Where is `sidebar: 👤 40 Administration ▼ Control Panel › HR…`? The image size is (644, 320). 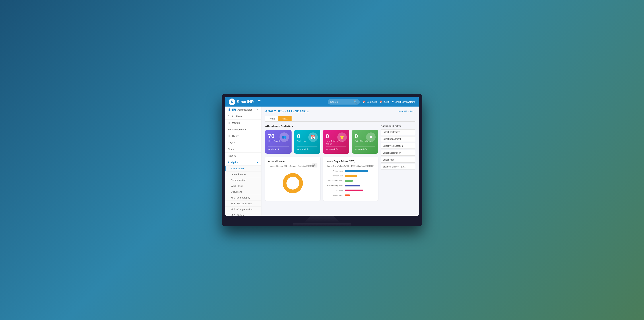 sidebar: 👤 40 Administration ▼ Control Panel › HR… is located at coordinates (243, 161).